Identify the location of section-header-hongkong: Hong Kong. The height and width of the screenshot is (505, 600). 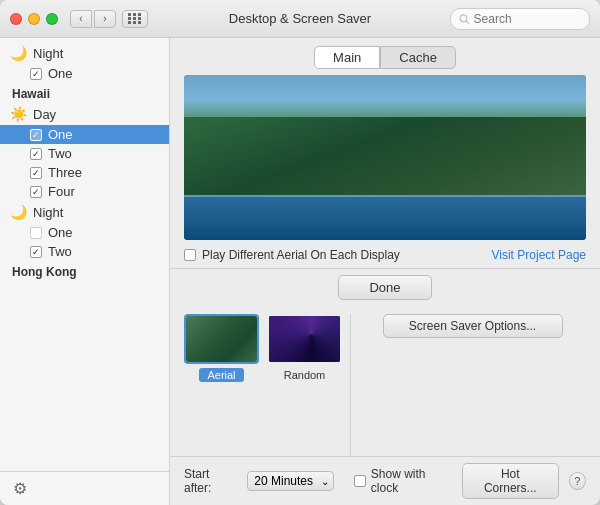
(84, 271).